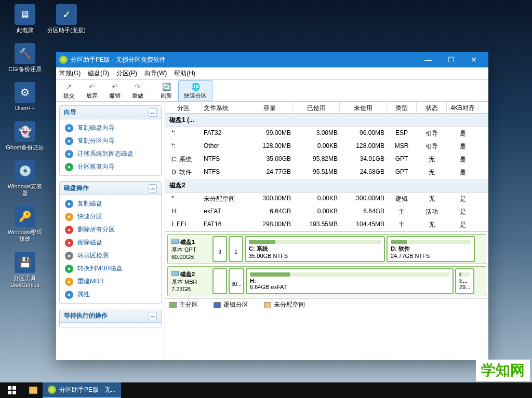 This screenshot has width=532, height=398. Describe the element at coordinates (110, 295) in the screenshot. I see `panel-item: ●属性` at that location.